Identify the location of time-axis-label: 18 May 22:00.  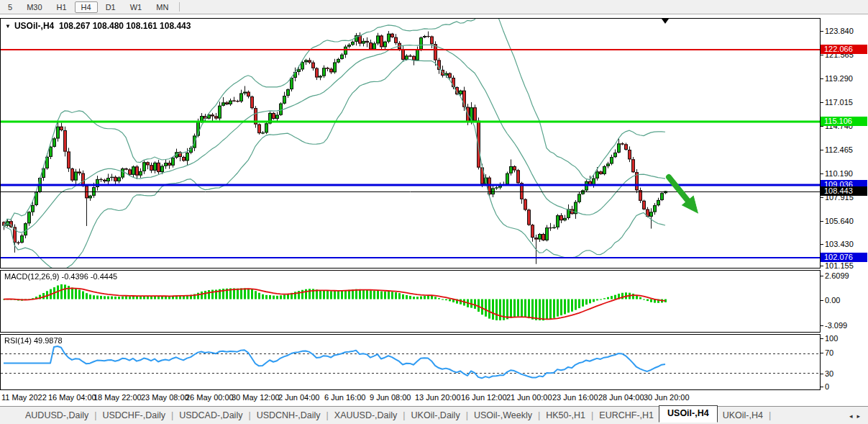
(118, 397).